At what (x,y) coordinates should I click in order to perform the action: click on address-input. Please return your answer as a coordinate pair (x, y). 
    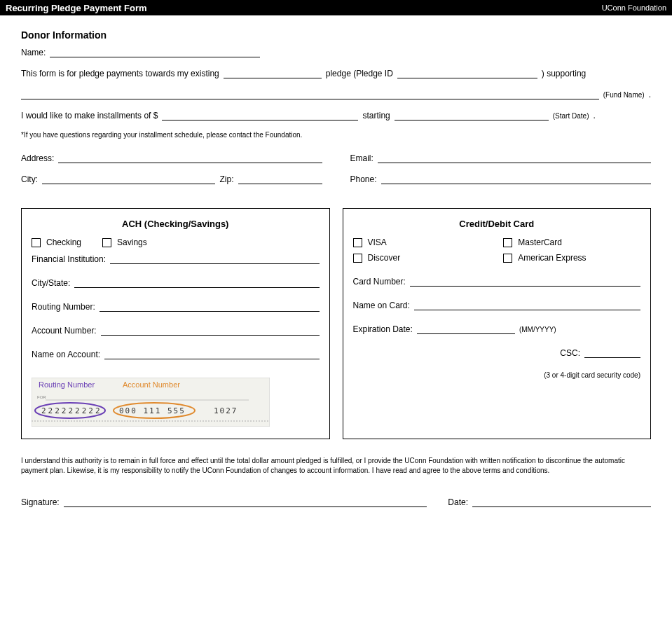
    Looking at the image, I should click on (190, 158).